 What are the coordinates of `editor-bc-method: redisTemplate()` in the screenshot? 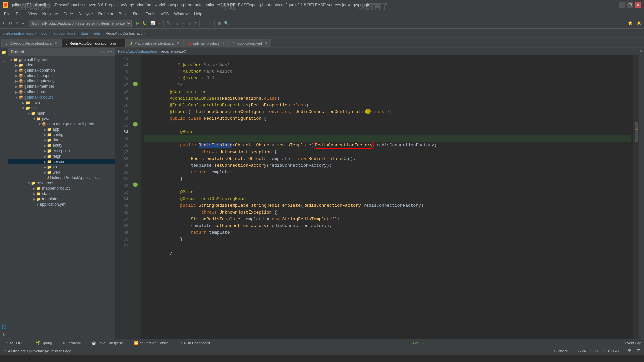 It's located at (174, 51).